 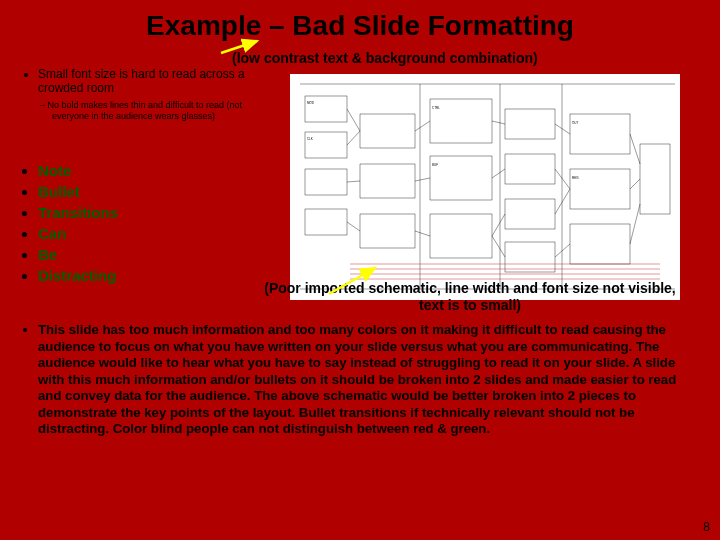 I want to click on subtitle-contrast-note: (low contrast text & background combinat…, so click(x=385, y=58).